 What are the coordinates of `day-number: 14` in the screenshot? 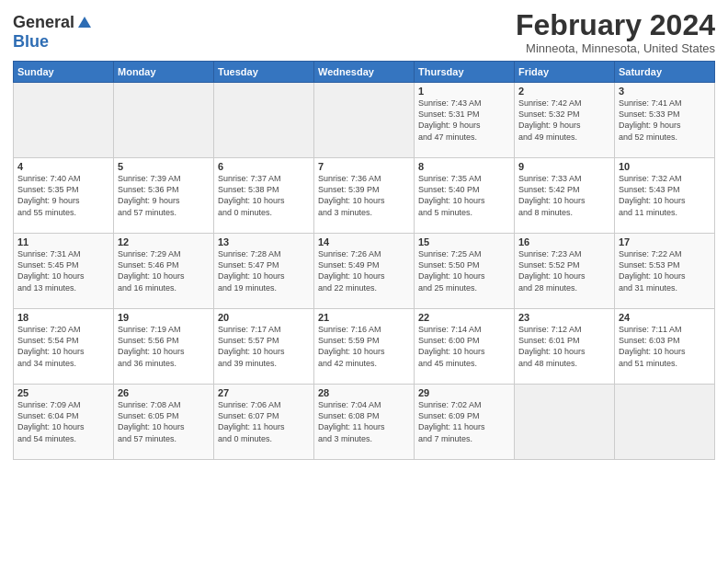 It's located at (364, 242).